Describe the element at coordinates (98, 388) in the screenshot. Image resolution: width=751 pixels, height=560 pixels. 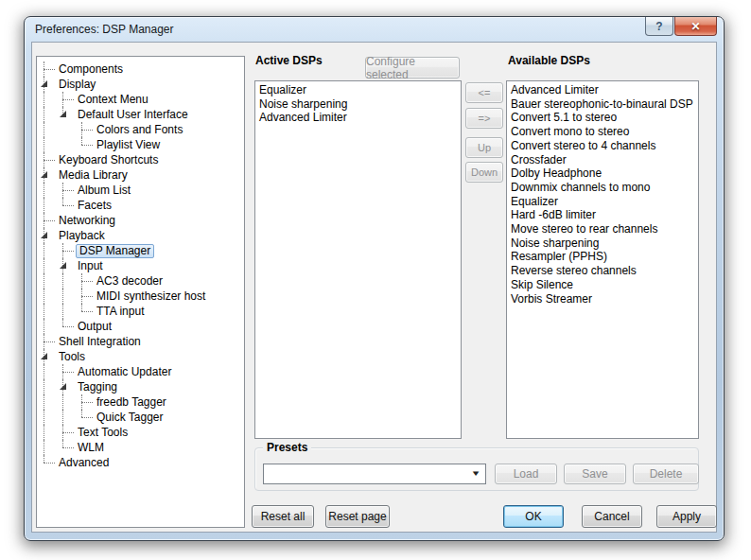
I see `tree-label: Tagging` at that location.